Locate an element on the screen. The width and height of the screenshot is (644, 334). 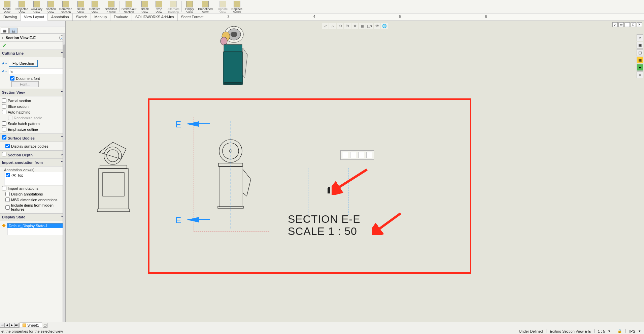
ribbon-auxiliary-view: Auxiliary View is located at coordinates (37, 7).